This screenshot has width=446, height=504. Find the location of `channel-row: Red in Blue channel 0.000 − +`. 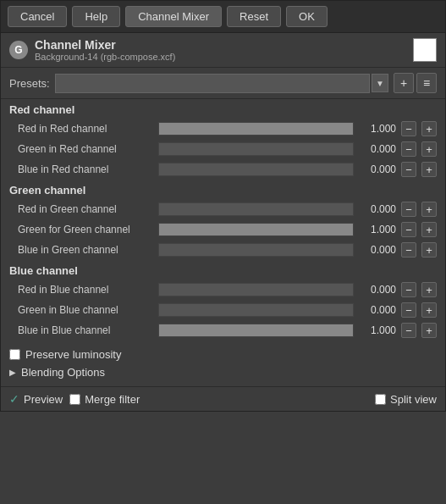

channel-row: Red in Blue channel 0.000 − + is located at coordinates (223, 290).